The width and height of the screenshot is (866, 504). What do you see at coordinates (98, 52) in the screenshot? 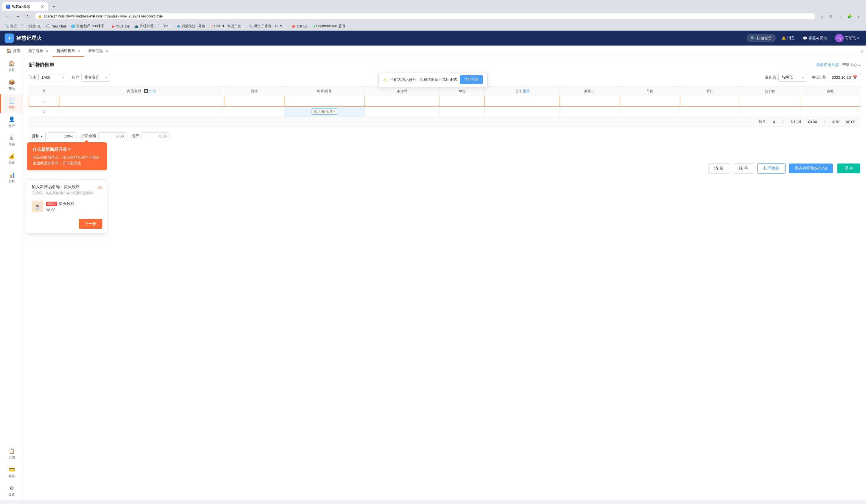
I see `tab-add-product: 新增商品 ✕` at bounding box center [98, 52].